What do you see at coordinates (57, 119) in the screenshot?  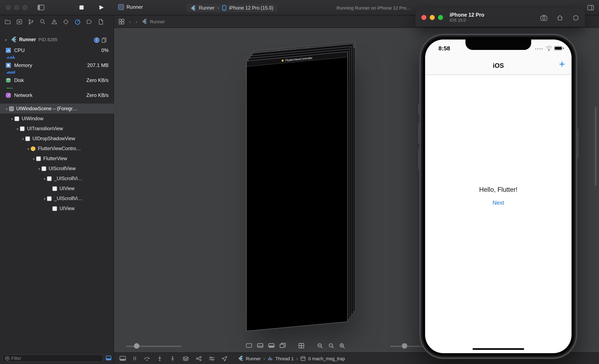 I see `tree-row-uiwindow: UIWindow` at bounding box center [57, 119].